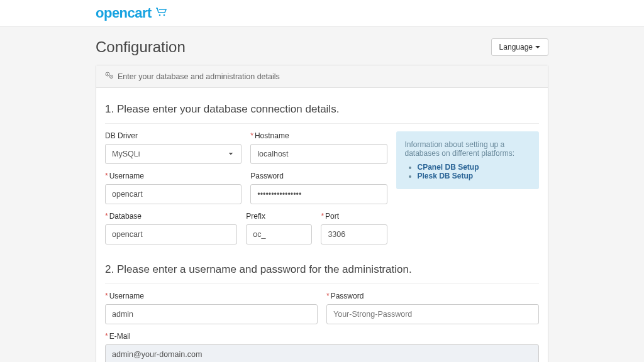 This screenshot has width=644, height=362. Describe the element at coordinates (468, 160) in the screenshot. I see `info-box: Information about setting up a databases…` at that location.